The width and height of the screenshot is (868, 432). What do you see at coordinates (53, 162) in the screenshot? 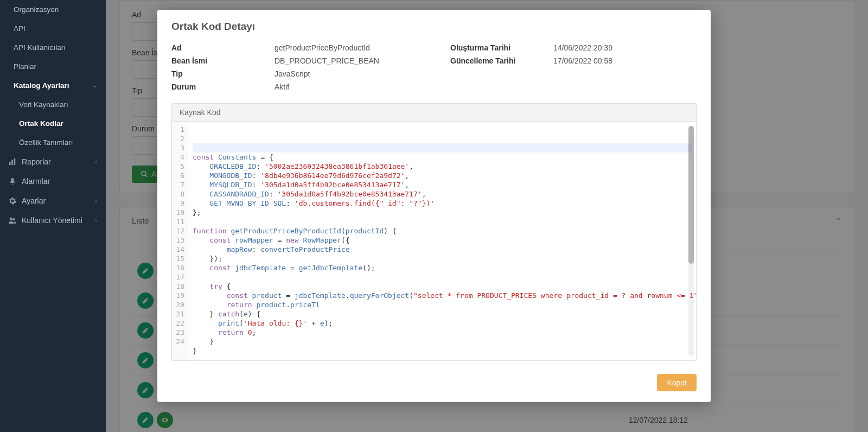
I see `sidebar-item-raporlar: Raporlar ‹` at bounding box center [53, 162].